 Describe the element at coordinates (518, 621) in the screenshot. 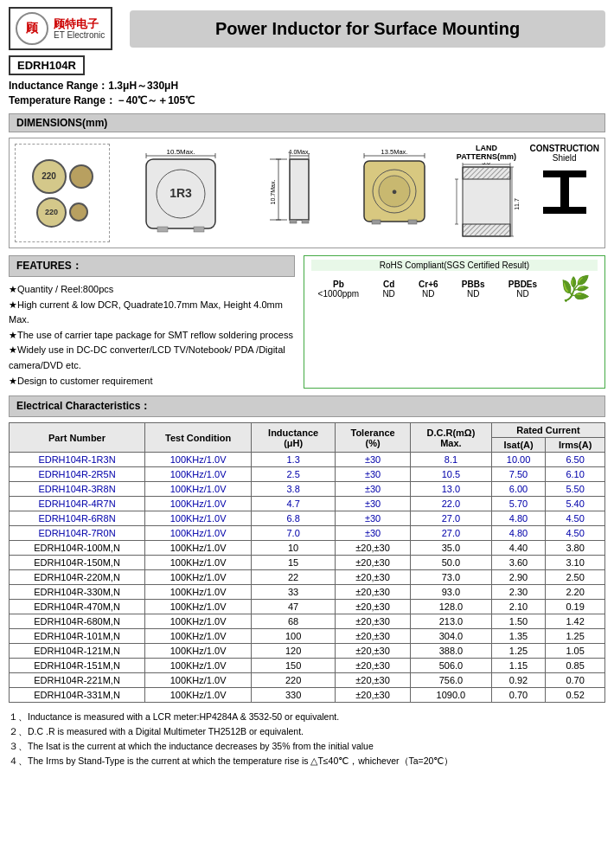

I see `cell-isat: 1.50` at that location.